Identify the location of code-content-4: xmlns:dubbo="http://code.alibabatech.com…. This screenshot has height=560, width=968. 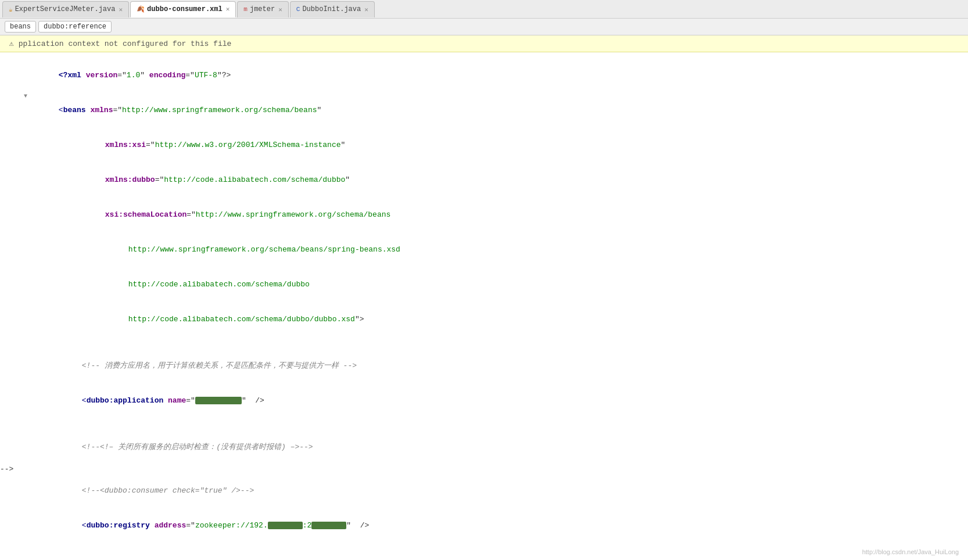
(497, 180).